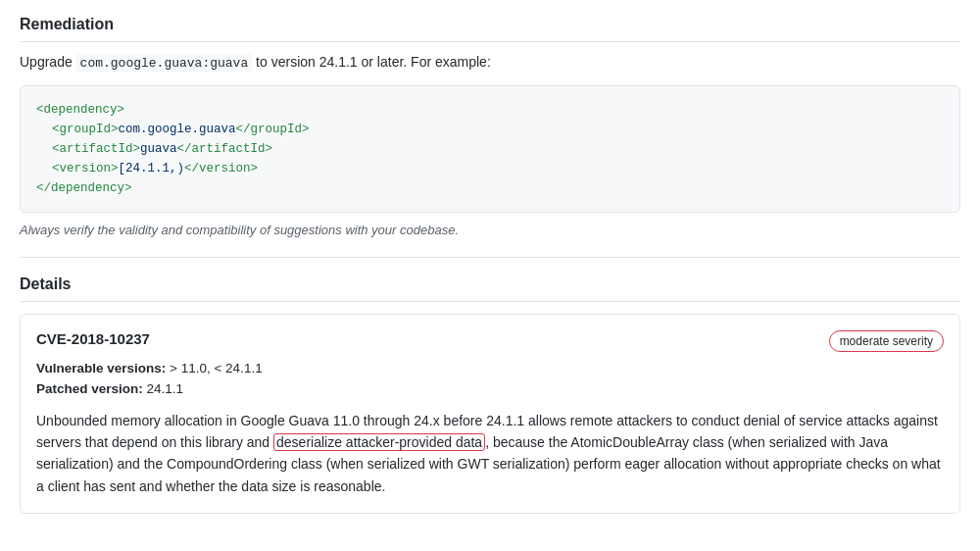 Image resolution: width=980 pixels, height=551 pixels. Describe the element at coordinates (886, 341) in the screenshot. I see `severity-badge: moderate severity` at that location.